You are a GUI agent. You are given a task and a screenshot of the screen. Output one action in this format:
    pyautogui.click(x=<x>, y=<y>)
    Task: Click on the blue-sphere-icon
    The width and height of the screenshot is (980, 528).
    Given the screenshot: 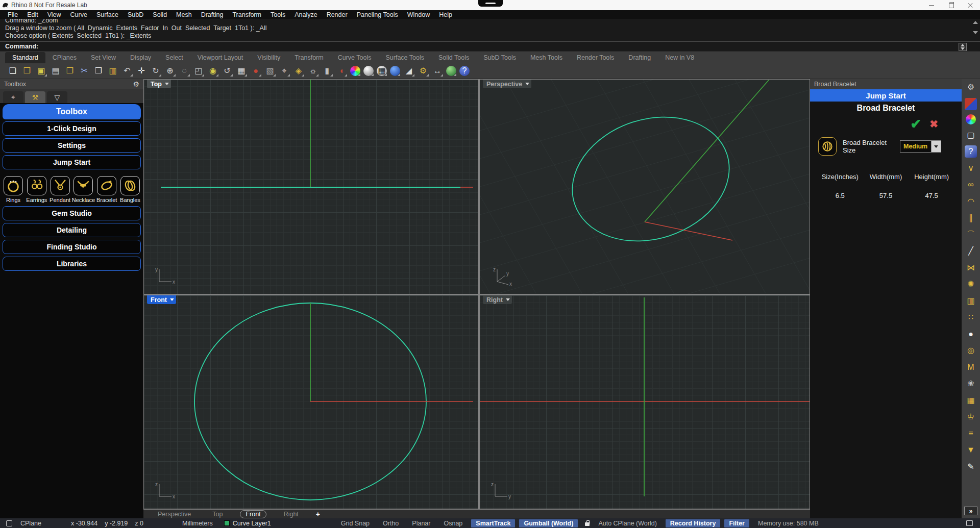 What is the action you would take?
    pyautogui.click(x=395, y=71)
    